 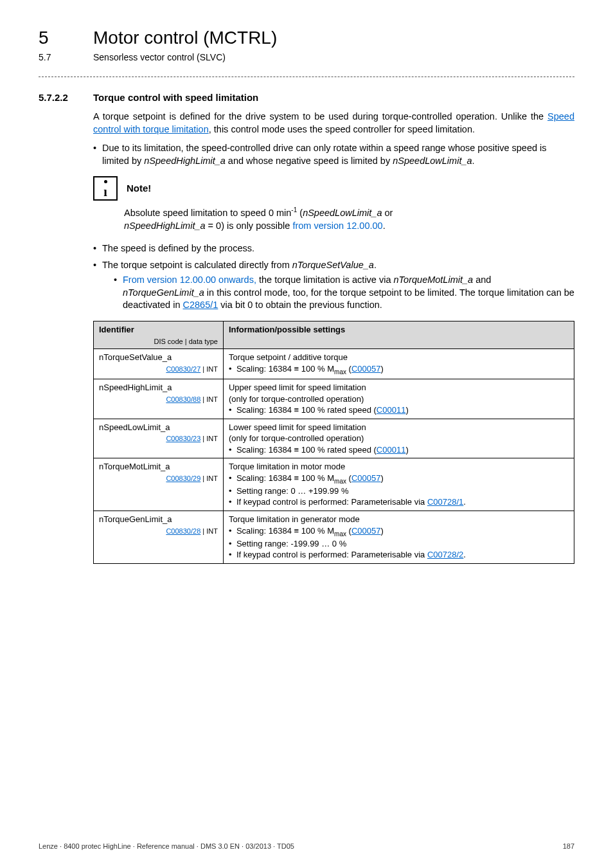 I want to click on note-l1-pre: Absolute speed limitation to speed 0 min, so click(x=208, y=213).